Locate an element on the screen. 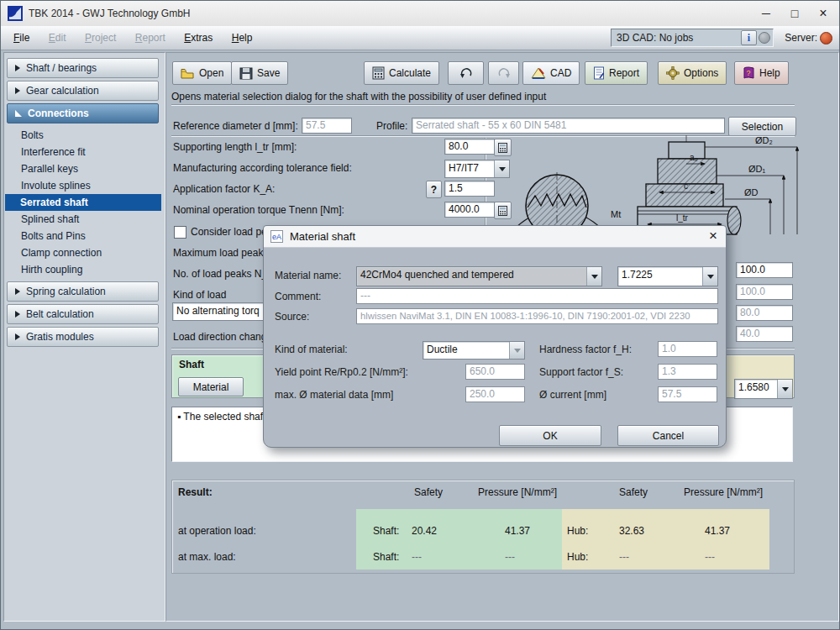  dim-ltr-label: l_tr is located at coordinates (682, 218).